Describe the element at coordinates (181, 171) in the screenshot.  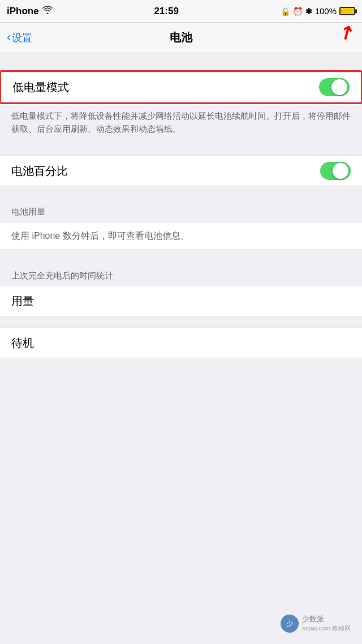
I see `battery-percentage-section: 电池百分比` at that location.